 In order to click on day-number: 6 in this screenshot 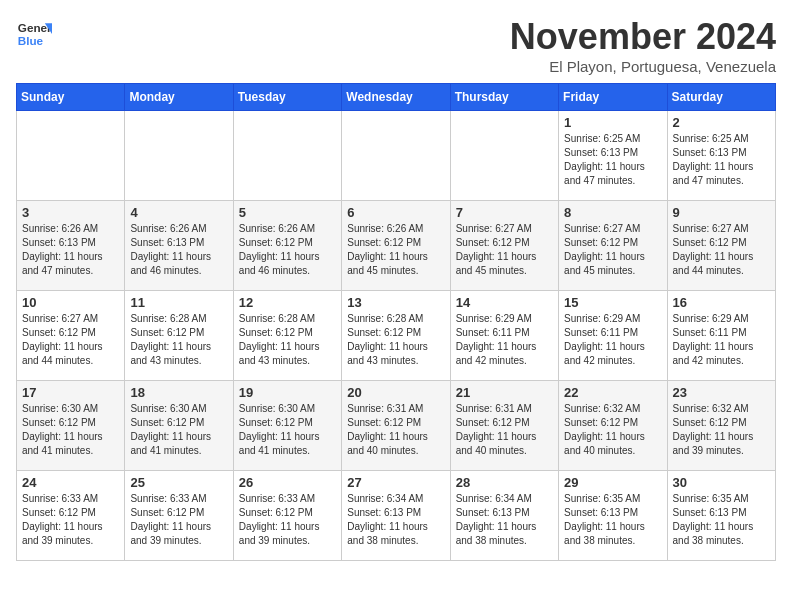, I will do `click(396, 212)`.